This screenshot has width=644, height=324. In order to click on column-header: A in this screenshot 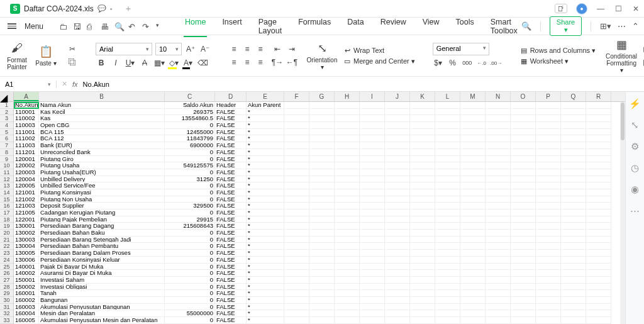, I will do `click(26, 97)`.